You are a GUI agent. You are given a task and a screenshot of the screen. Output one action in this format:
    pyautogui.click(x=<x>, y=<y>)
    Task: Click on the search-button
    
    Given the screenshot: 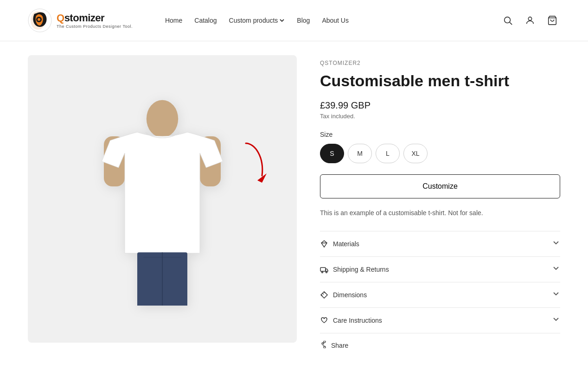 What is the action you would take?
    pyautogui.click(x=508, y=20)
    